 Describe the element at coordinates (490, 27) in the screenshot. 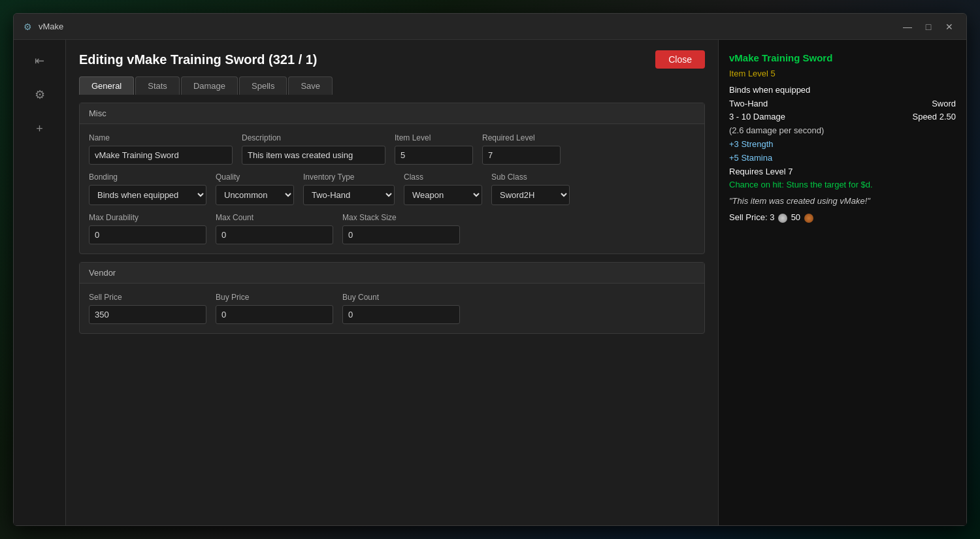

I see `title-bar: ⚙ vMake — □ ✕` at that location.